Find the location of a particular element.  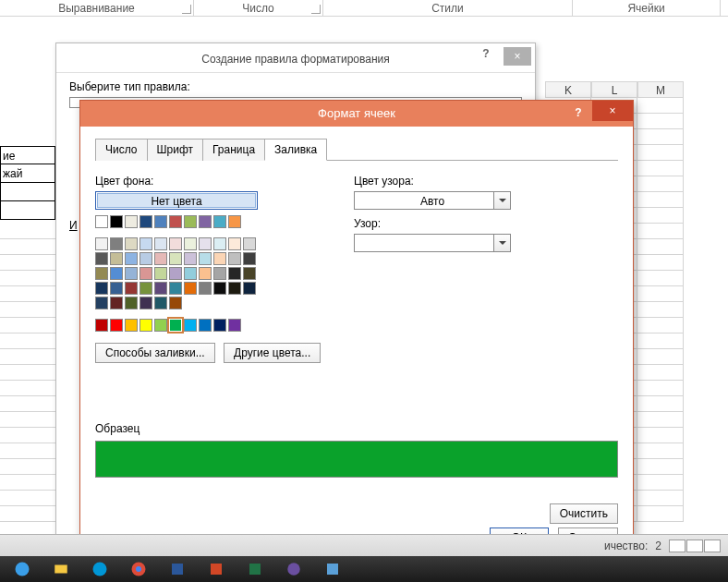

chrome-icon is located at coordinates (139, 569).